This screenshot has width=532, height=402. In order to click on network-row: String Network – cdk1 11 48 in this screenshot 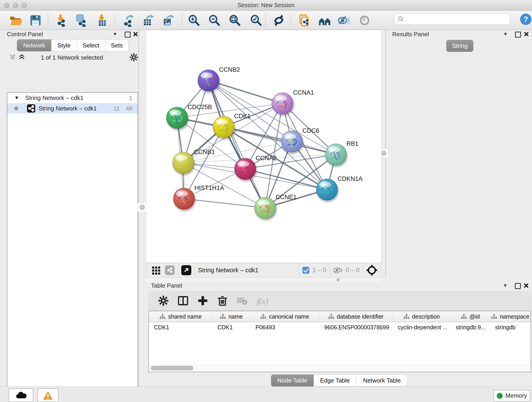, I will do `click(72, 108)`.